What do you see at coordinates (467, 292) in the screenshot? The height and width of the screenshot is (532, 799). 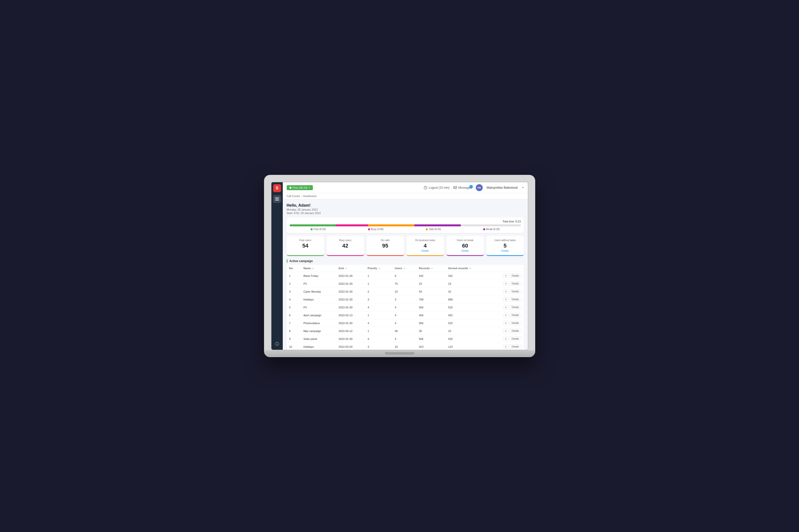 I see `cell-served: 32` at bounding box center [467, 292].